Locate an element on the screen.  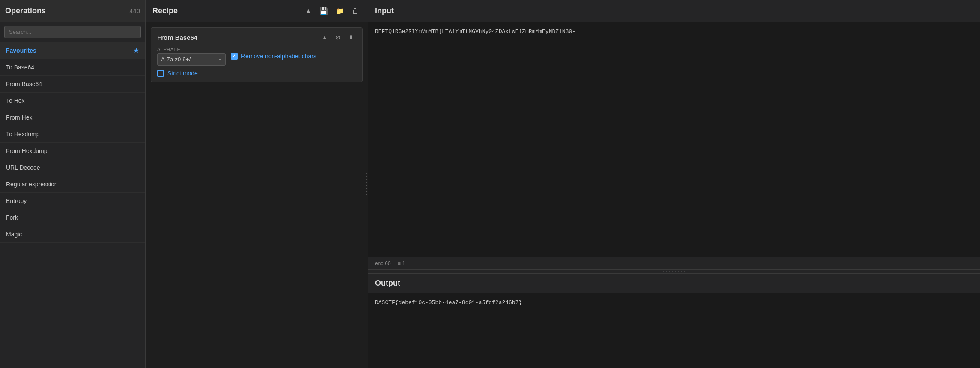
card-pause-button: ⏸ is located at coordinates (351, 37).